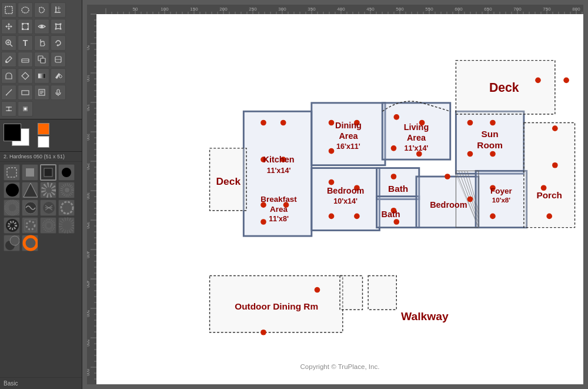 The height and width of the screenshot is (389, 588). Describe the element at coordinates (9, 59) in the screenshot. I see `brush-tool` at that location.